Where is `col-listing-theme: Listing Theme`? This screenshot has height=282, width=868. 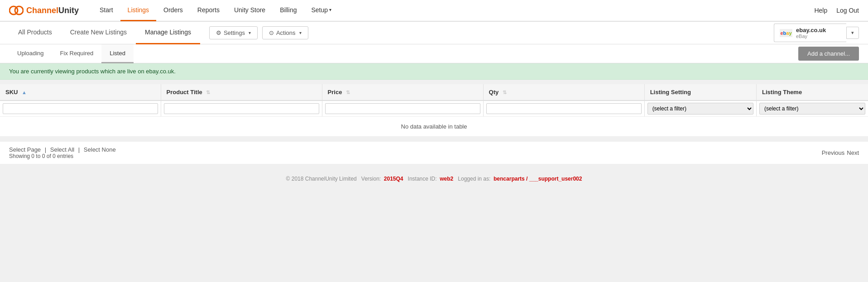 col-listing-theme: Listing Theme is located at coordinates (812, 92).